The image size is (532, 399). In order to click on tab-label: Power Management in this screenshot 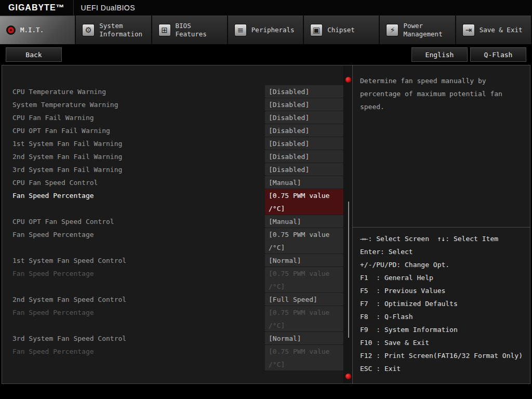, I will do `click(423, 30)`.